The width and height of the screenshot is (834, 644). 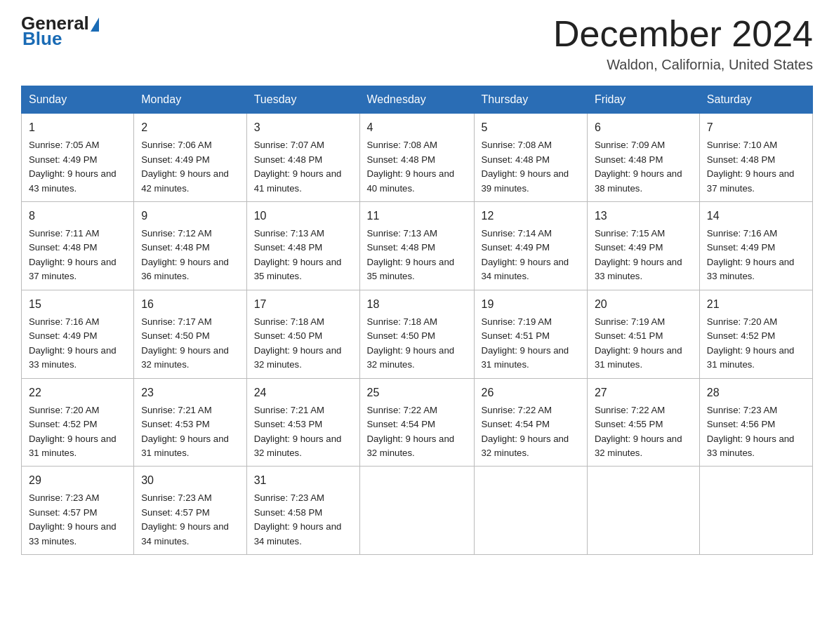 I want to click on day-number: 20, so click(x=643, y=304).